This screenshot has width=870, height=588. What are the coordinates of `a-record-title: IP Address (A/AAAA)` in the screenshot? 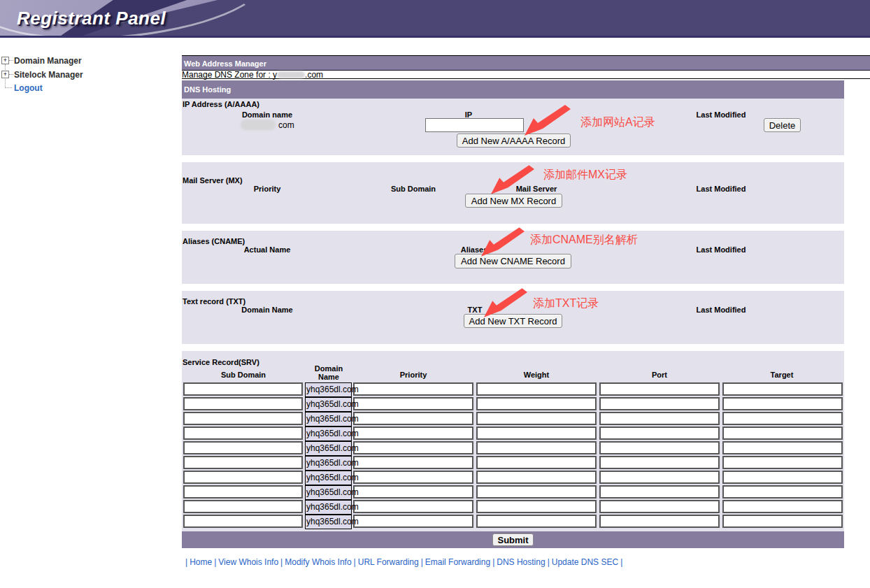 It's located at (221, 104).